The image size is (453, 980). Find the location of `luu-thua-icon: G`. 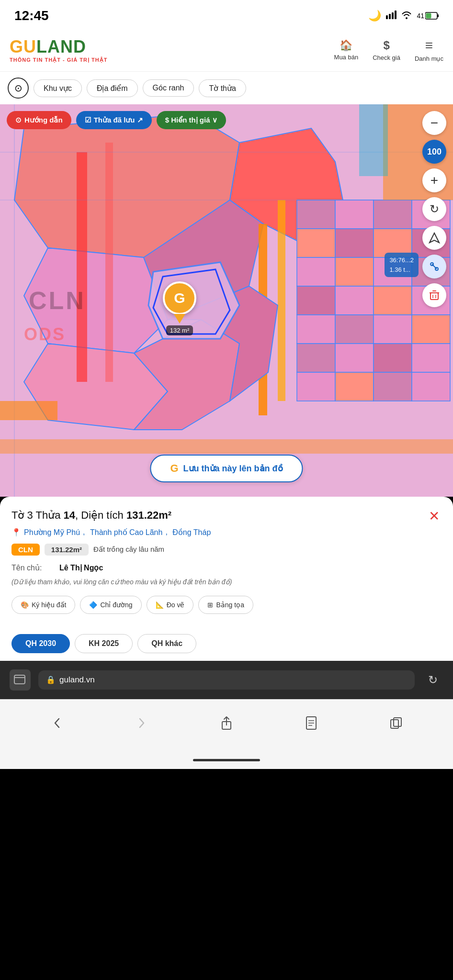

luu-thua-icon: G is located at coordinates (174, 468).